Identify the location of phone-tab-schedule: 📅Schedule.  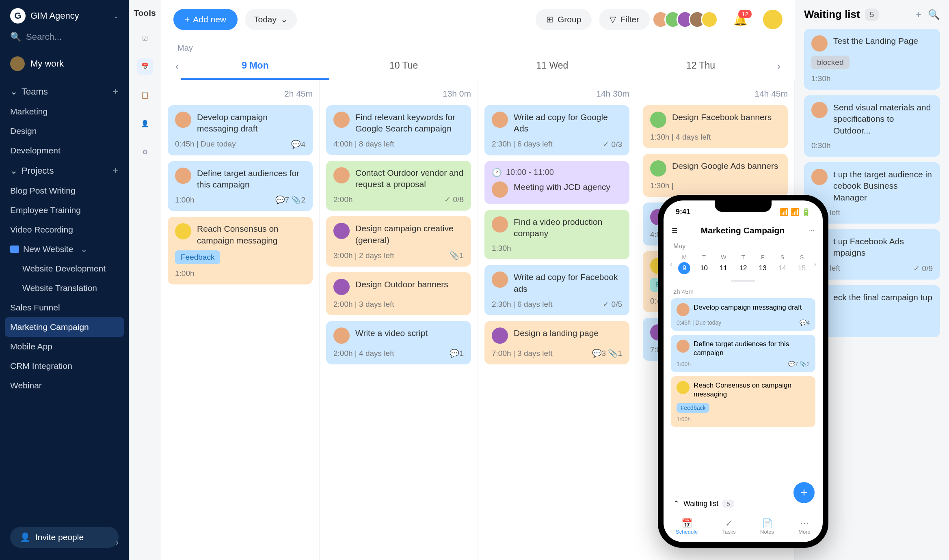
(687, 527).